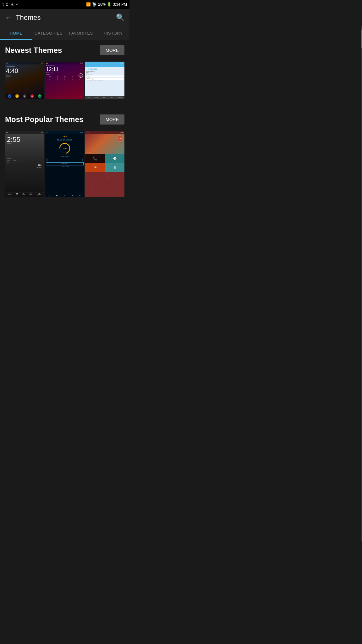 The width and height of the screenshot is (362, 644). What do you see at coordinates (107, 4) in the screenshot?
I see `status-right-info: 📶 📡 26% 🔋 3:34 PM` at bounding box center [107, 4].